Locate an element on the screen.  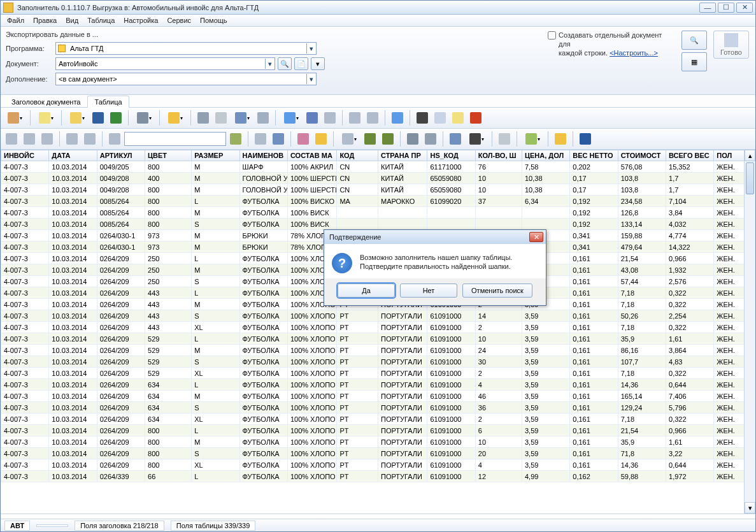
configure-link: <Настроить...> is located at coordinates (634, 53).